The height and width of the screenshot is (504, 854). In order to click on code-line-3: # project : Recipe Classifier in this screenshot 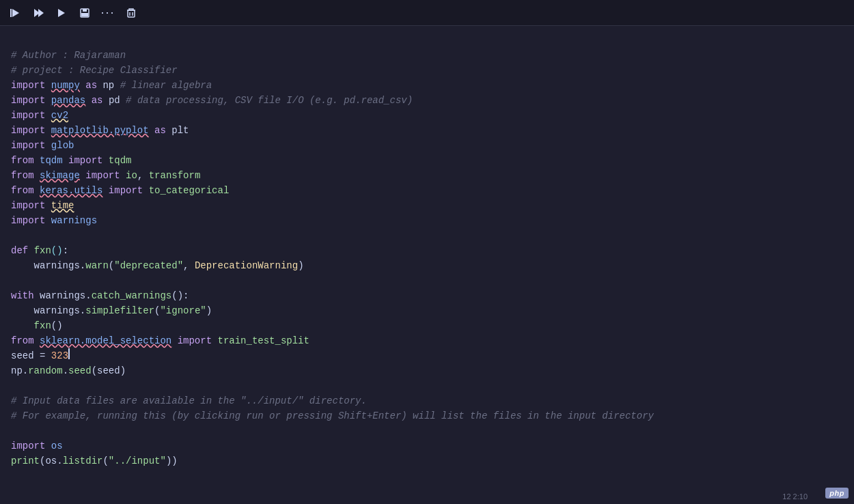, I will do `click(427, 70)`.